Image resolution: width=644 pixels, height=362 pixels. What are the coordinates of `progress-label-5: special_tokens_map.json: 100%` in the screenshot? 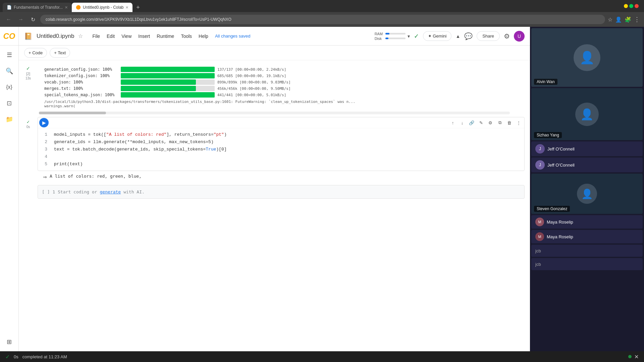 It's located at (81, 95).